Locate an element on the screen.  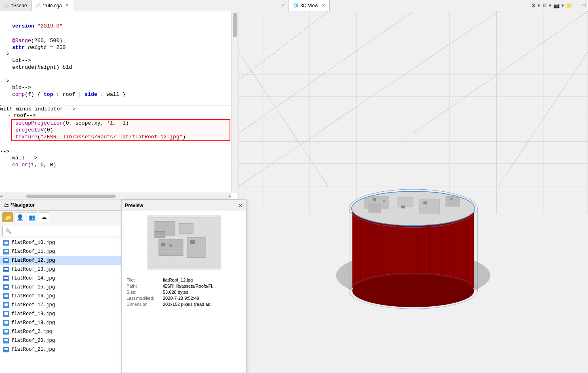
file-name-4: flatRoof_13.jpg is located at coordinates (33, 269).